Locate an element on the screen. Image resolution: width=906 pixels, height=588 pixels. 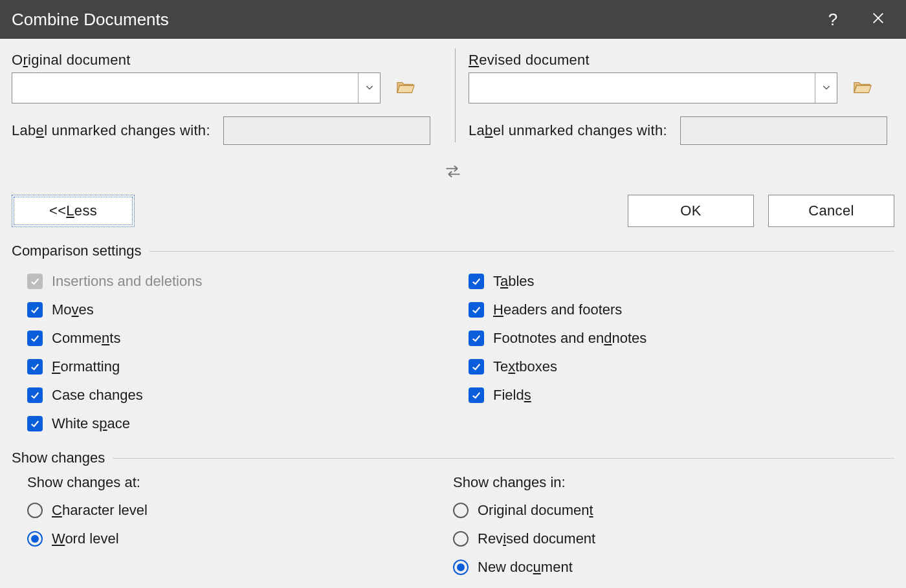
revised-label-unmarked-input is located at coordinates (784, 131).